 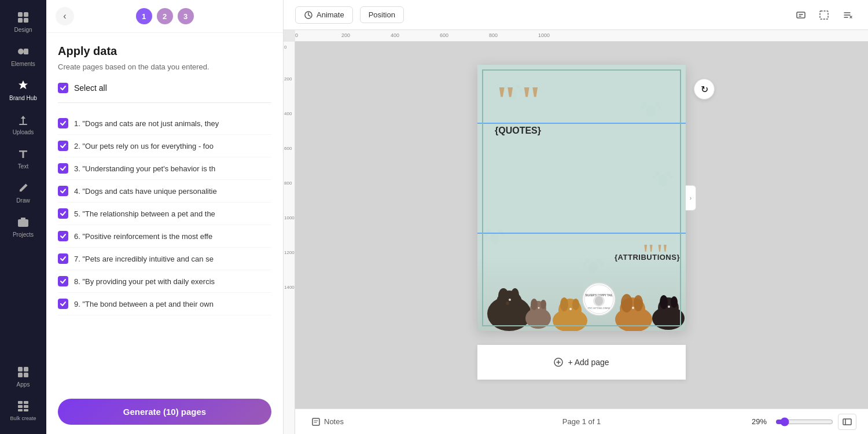 I want to click on toolbar-icons, so click(x=824, y=15).